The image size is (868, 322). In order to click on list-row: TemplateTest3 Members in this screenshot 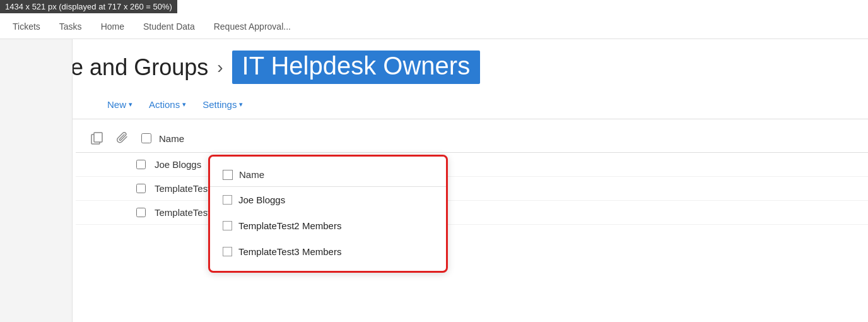, I will do `click(472, 213)`.